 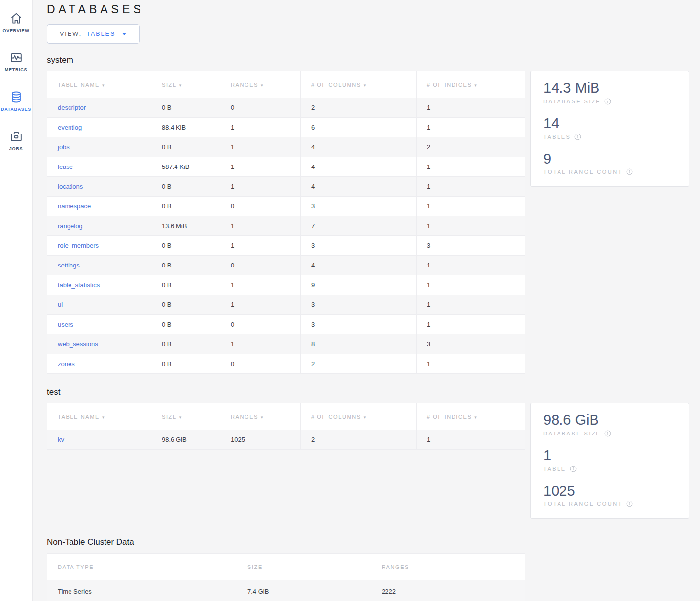 What do you see at coordinates (186, 128) in the screenshot?
I see `table-cell: 88.4 KiB` at bounding box center [186, 128].